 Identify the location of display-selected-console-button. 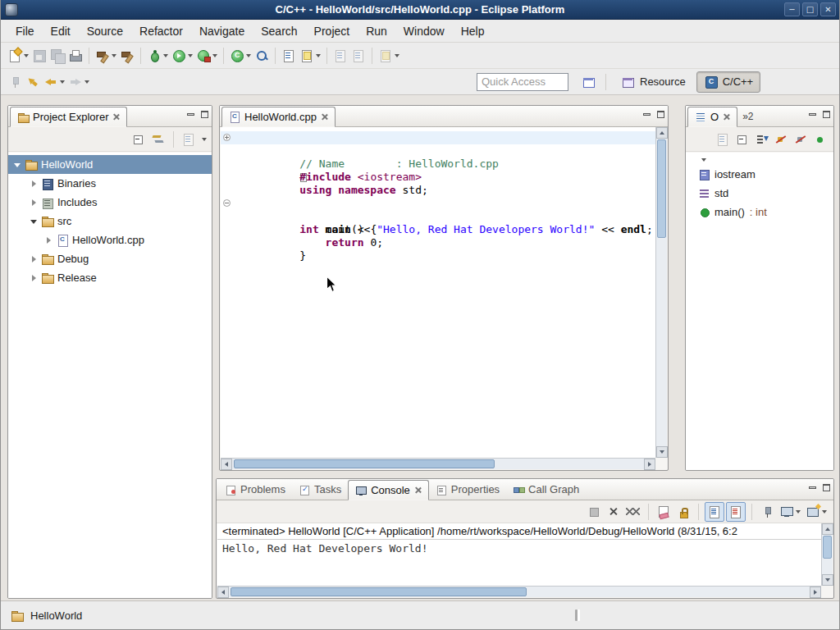
(790, 512).